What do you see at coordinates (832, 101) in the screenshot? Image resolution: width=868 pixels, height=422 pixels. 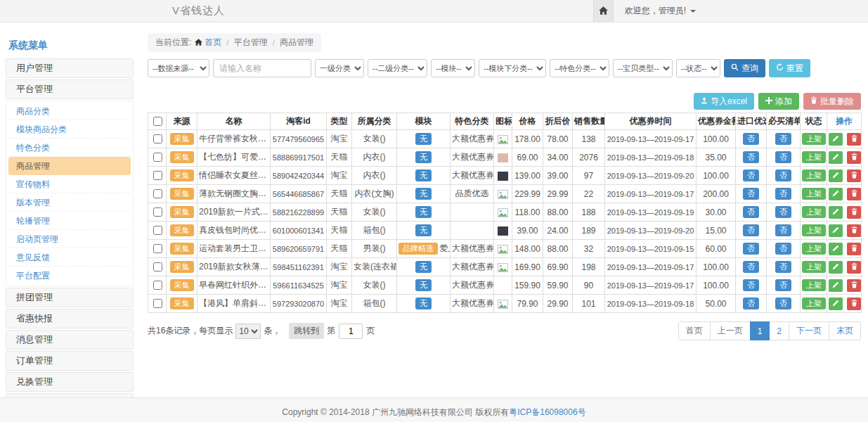 I see `batch-delete-button: 批量删除` at bounding box center [832, 101].